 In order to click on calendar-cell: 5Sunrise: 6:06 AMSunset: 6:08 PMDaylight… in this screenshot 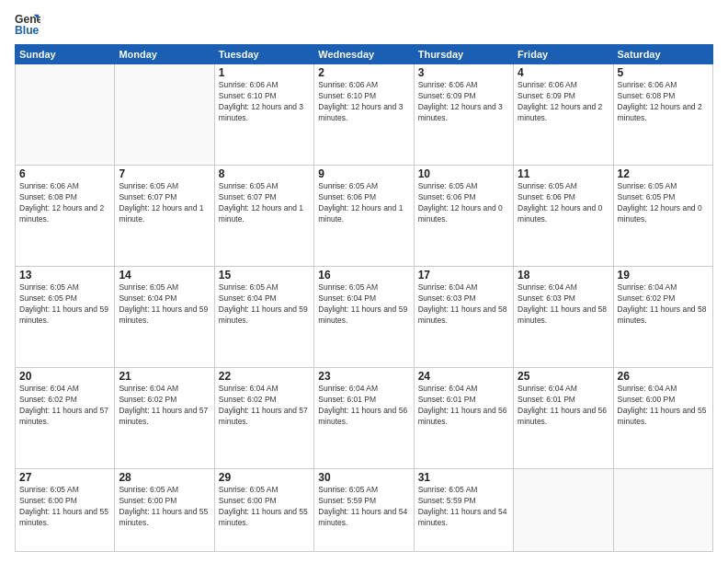, I will do `click(663, 115)`.